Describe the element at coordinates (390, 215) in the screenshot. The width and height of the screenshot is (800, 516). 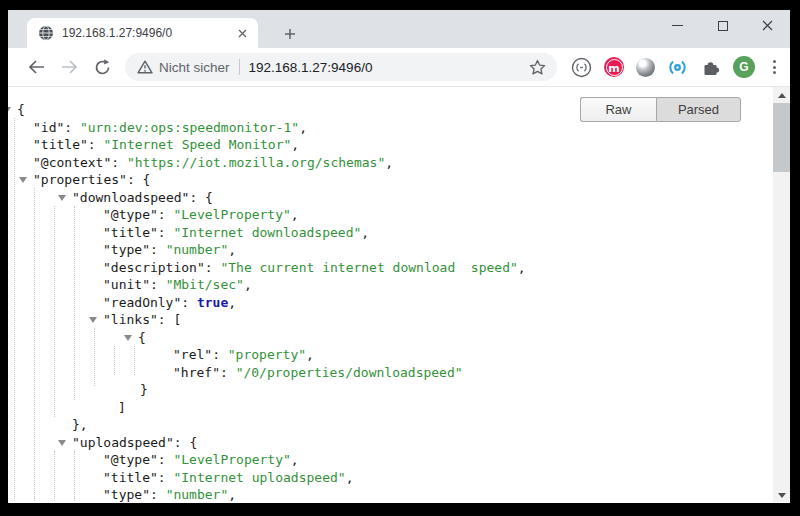
I see `json-line: "@type": "LevelProperty",` at that location.